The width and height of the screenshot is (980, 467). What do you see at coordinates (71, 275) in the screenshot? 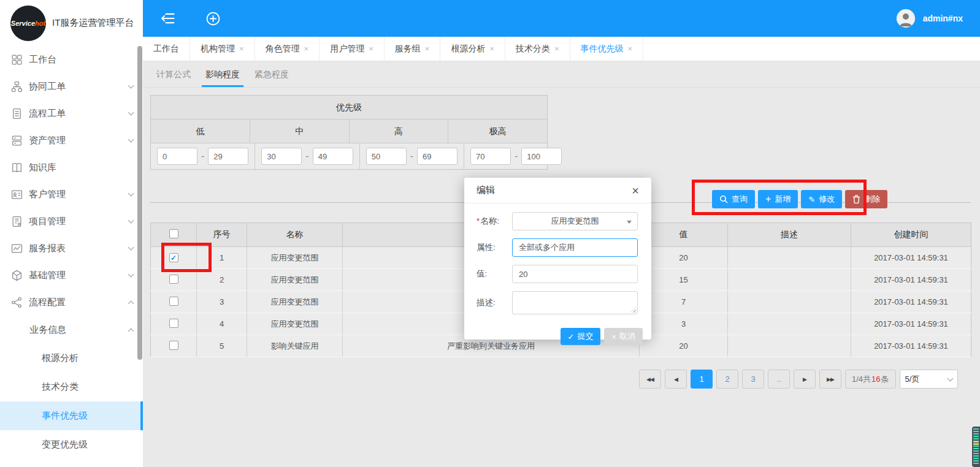
I see `sidebar-item-base-mgmt: 基础管理` at bounding box center [71, 275].